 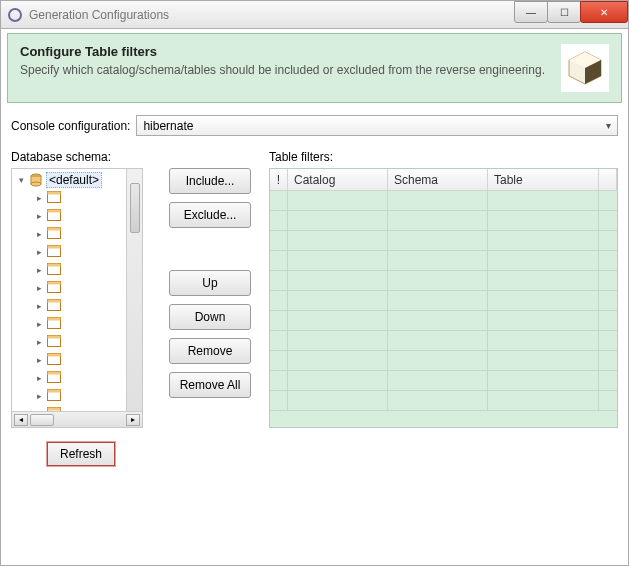 I want to click on schema-root-label: <default>, so click(x=74, y=180).